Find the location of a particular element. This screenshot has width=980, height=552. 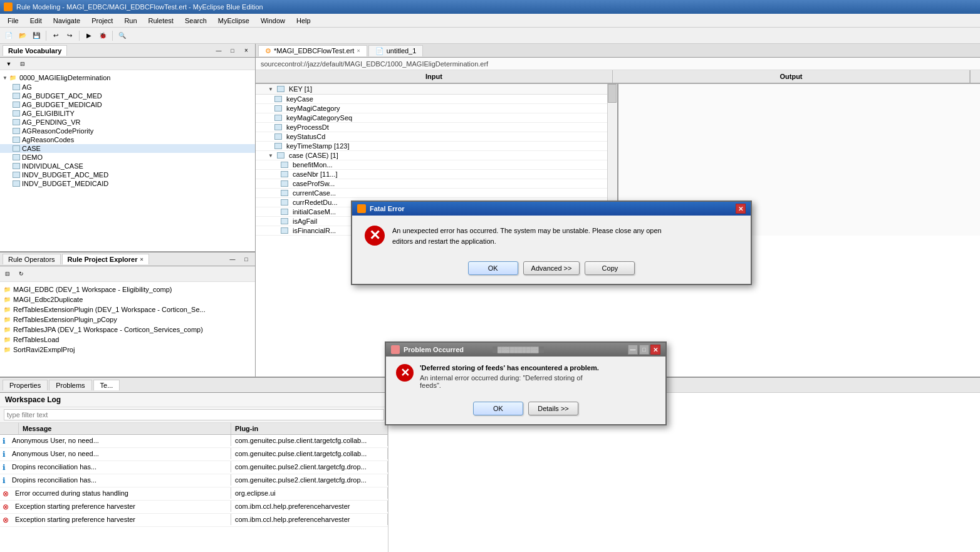

menu-myeclipse: MyEclipse is located at coordinates (234, 21).